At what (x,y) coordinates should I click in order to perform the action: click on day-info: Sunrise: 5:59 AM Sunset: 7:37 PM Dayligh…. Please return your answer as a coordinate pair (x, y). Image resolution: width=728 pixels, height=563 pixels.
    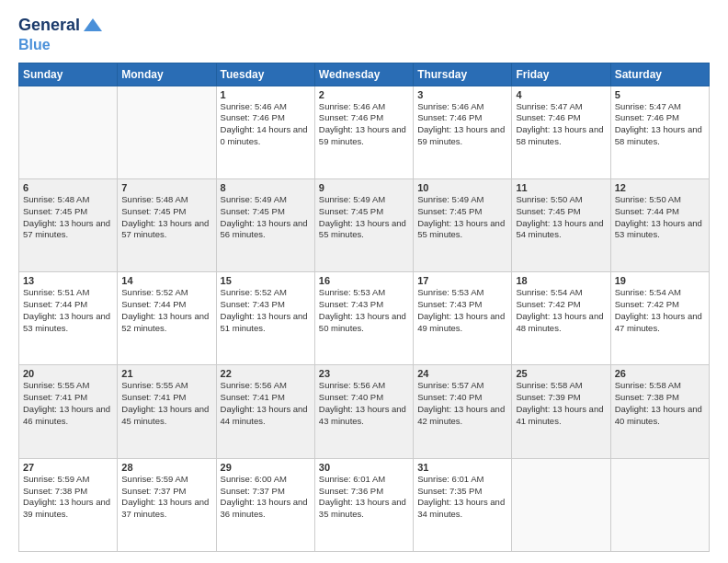
    Looking at the image, I should click on (166, 497).